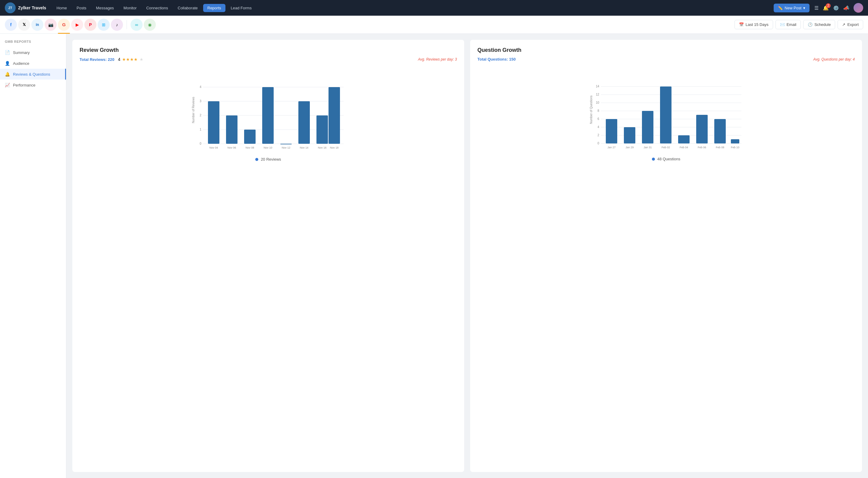 The height and width of the screenshot is (478, 868). Describe the element at coordinates (200, 129) in the screenshot. I see `svg-text: 1` at that location.